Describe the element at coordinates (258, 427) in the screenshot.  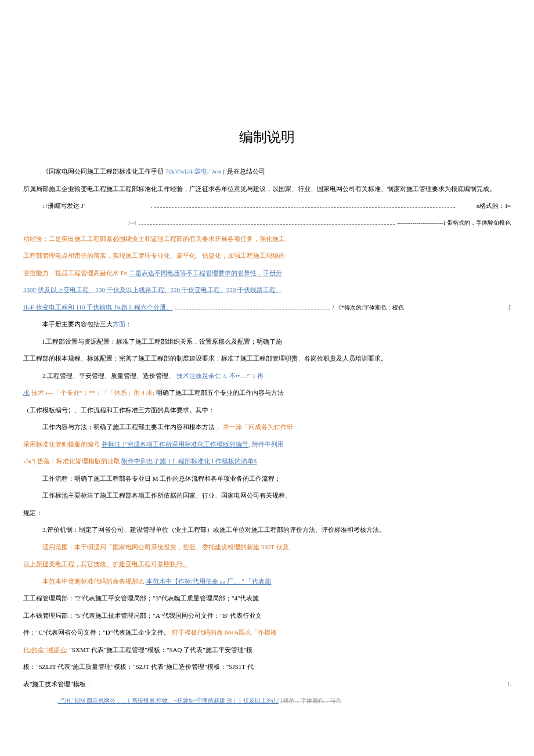
I see `text-orange: 并一涂「问成各为仁作班` at that location.